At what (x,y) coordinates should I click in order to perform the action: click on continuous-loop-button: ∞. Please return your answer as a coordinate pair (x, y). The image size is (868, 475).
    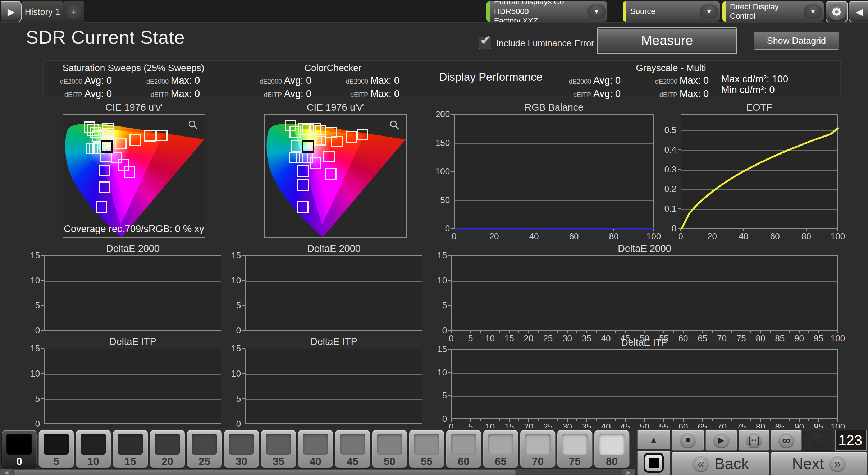
    Looking at the image, I should click on (786, 440).